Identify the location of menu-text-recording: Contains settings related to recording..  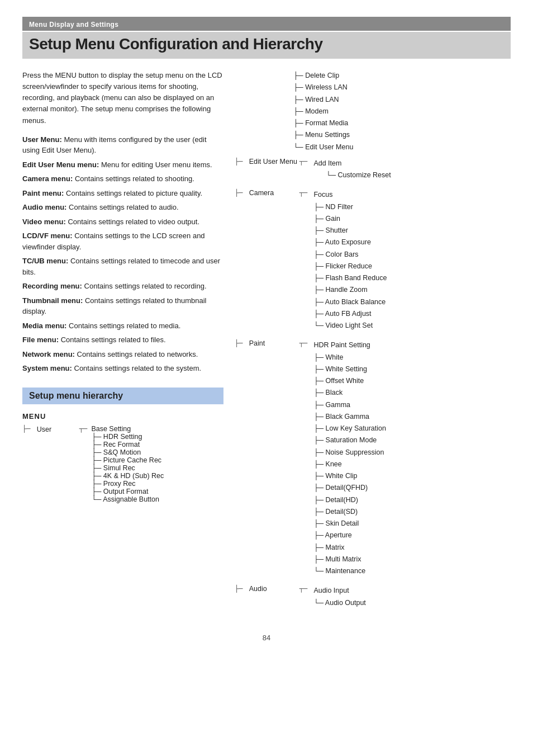
(145, 286).